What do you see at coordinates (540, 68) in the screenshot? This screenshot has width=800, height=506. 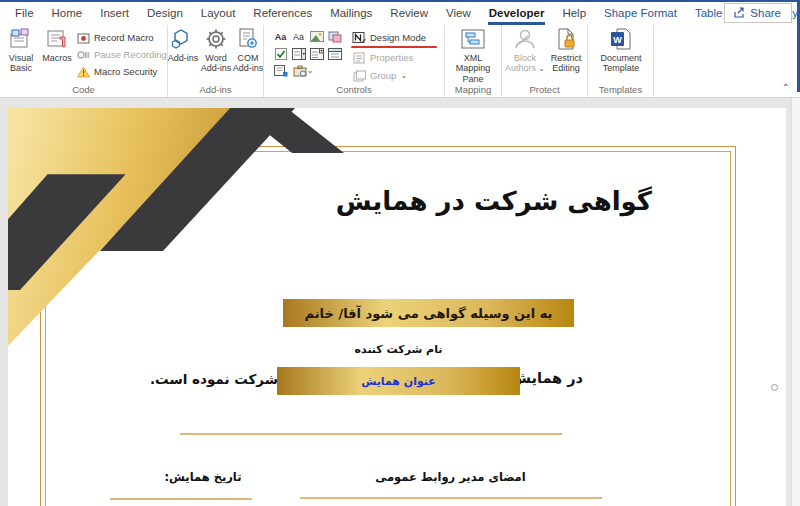 I see `block-authors-chevron-icon: ⌄` at bounding box center [540, 68].